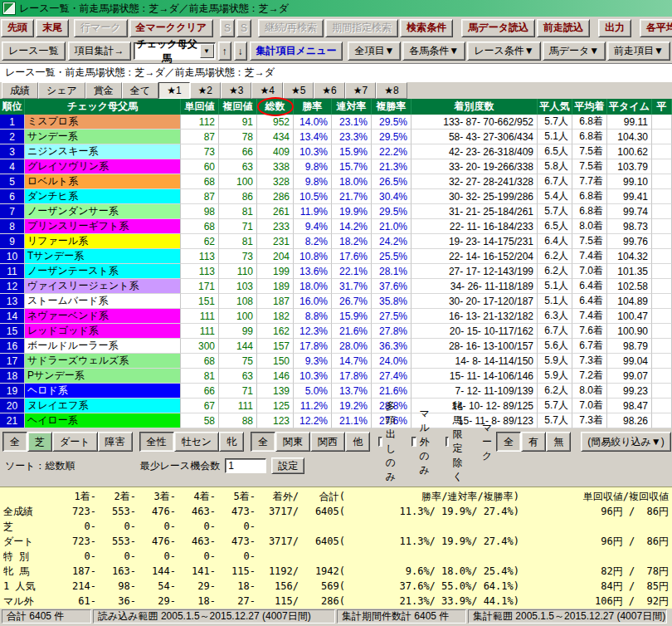 The image size is (672, 626). Describe the element at coordinates (639, 51) in the screenshot. I see `menu-button-4: 前走項目▼` at that location.